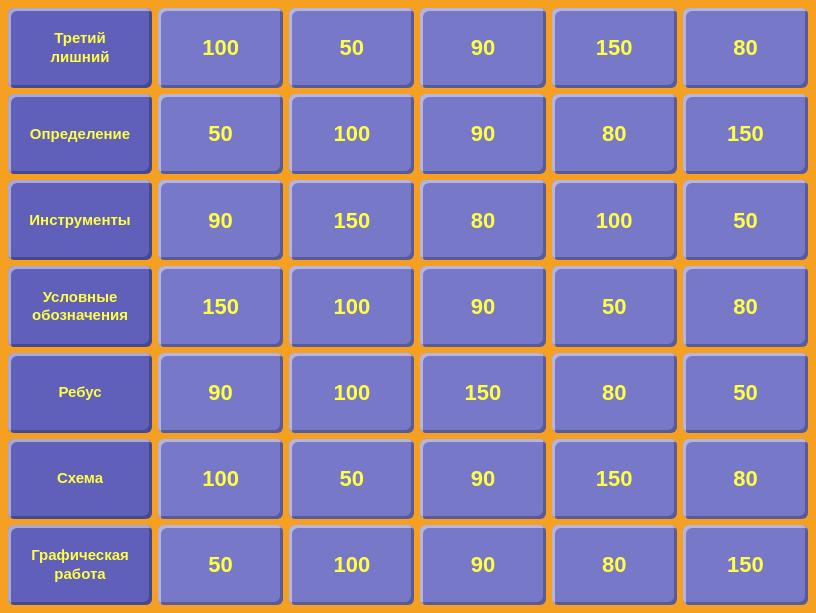 This screenshot has height=613, width=816. What do you see at coordinates (746, 479) in the screenshot?
I see `score-cell-r5-c4: 80` at bounding box center [746, 479].